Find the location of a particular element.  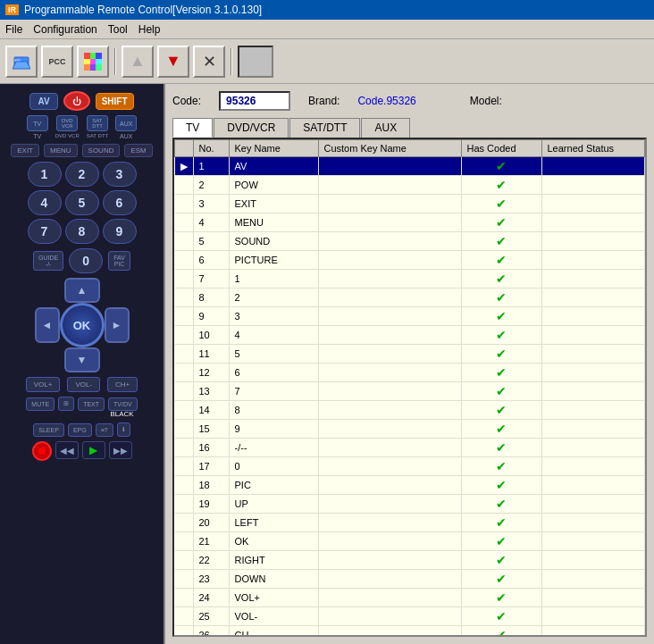

mute-button: MUTE is located at coordinates (40, 404).